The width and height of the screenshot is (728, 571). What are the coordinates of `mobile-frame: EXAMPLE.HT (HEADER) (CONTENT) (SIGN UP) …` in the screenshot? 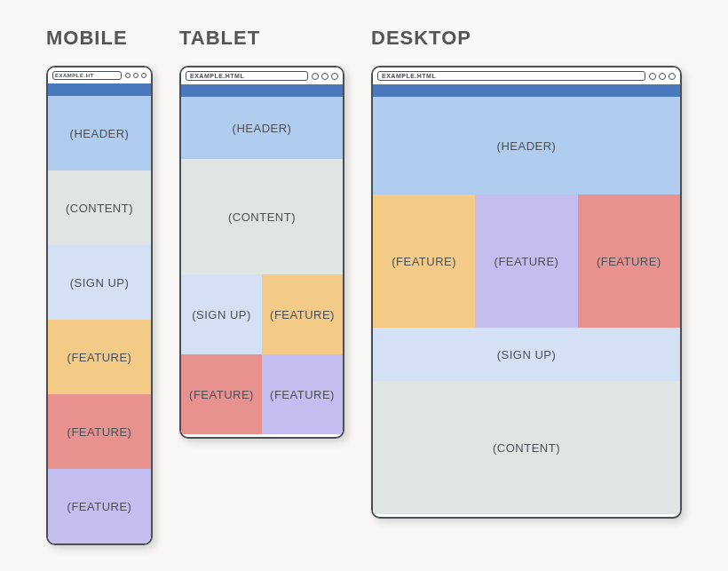 It's located at (99, 305).